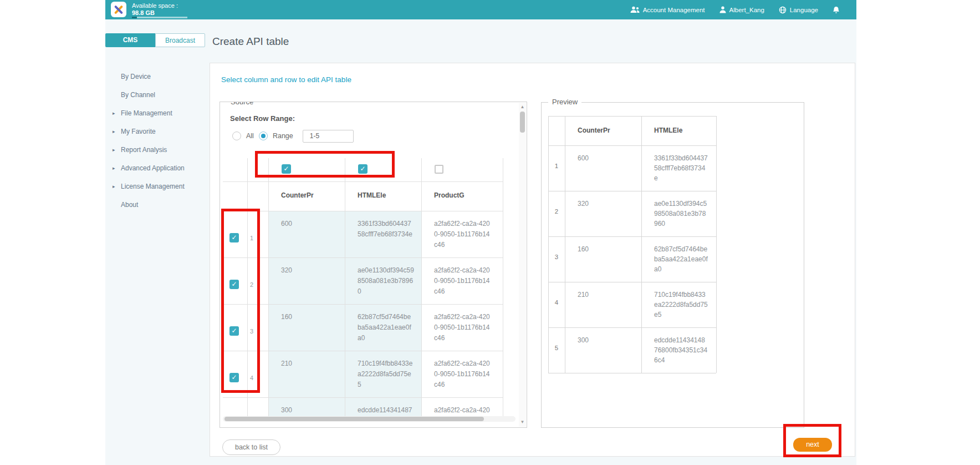 The height and width of the screenshot is (465, 980). Describe the element at coordinates (157, 151) in the screenshot. I see `sidebar-item-report-analysis: ▸Report Analysis` at that location.